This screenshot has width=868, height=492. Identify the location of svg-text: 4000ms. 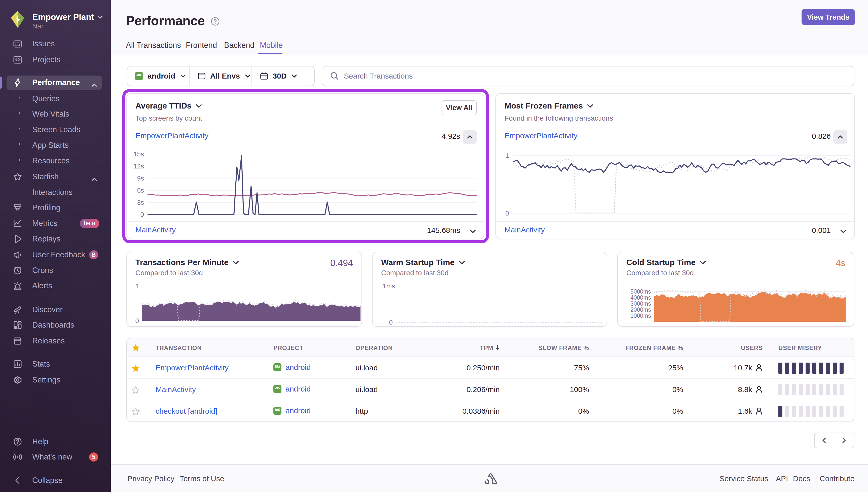
(641, 297).